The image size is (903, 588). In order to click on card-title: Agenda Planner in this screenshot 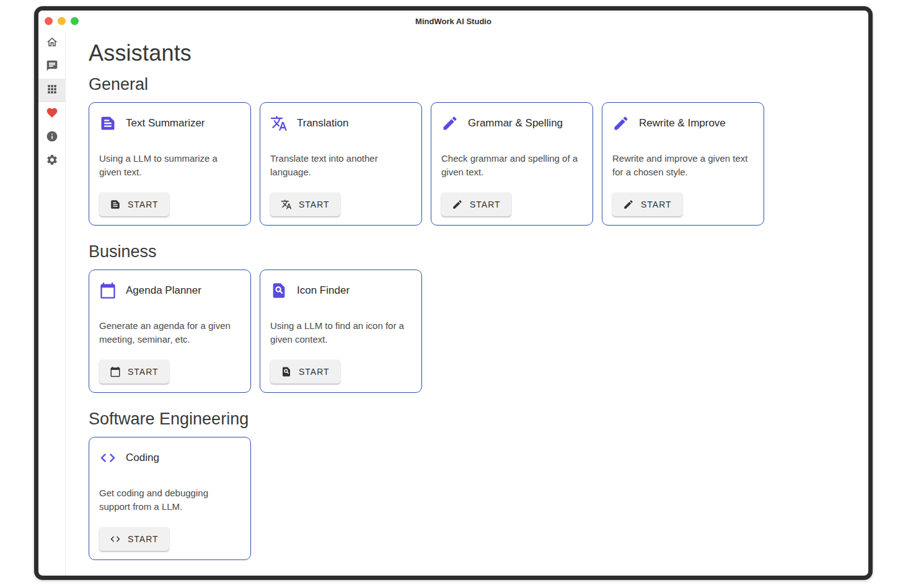, I will do `click(164, 291)`.